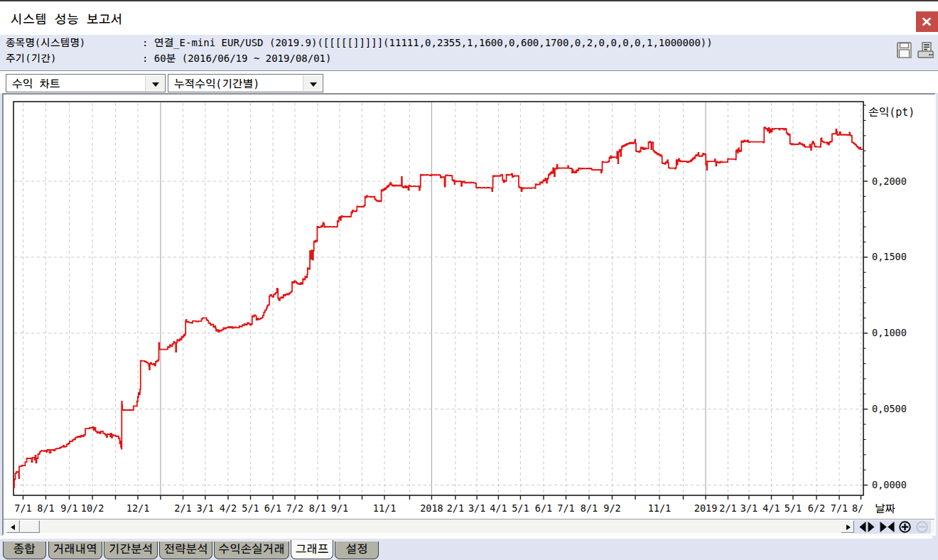 Image resolution: width=938 pixels, height=560 pixels. What do you see at coordinates (357, 550) in the screenshot?
I see `tab-6: 설정` at bounding box center [357, 550].